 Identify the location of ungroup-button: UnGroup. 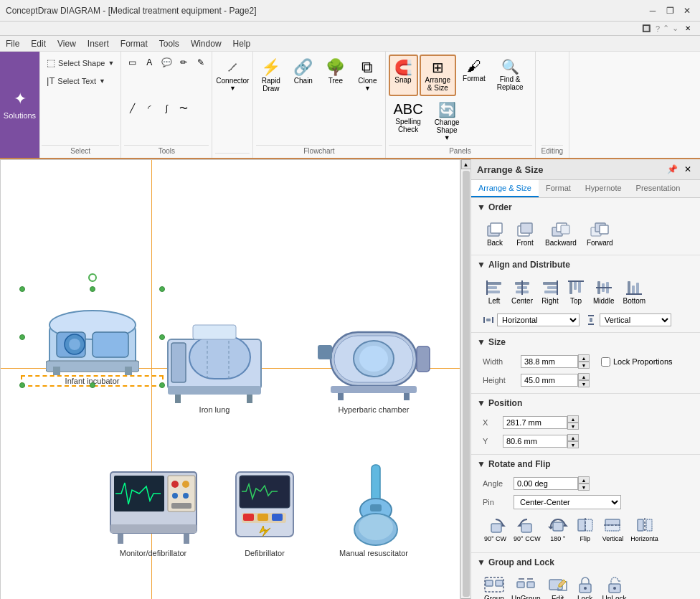
(526, 587).